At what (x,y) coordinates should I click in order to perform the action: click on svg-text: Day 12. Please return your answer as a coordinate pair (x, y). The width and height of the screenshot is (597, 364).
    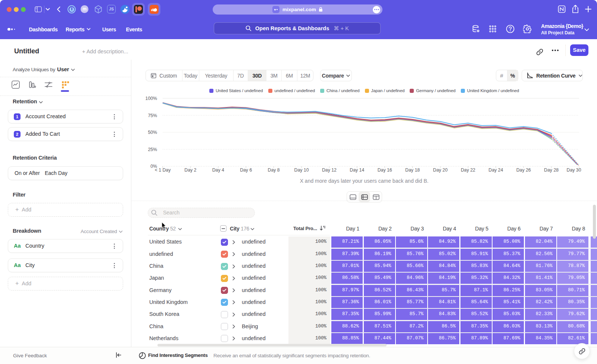
    Looking at the image, I should click on (329, 170).